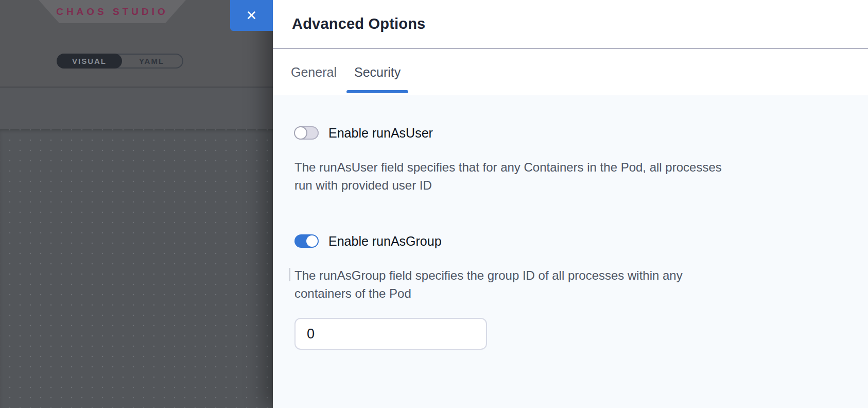 This screenshot has height=408, width=868. Describe the element at coordinates (301, 133) in the screenshot. I see `runasuser-toggle-knob` at that location.